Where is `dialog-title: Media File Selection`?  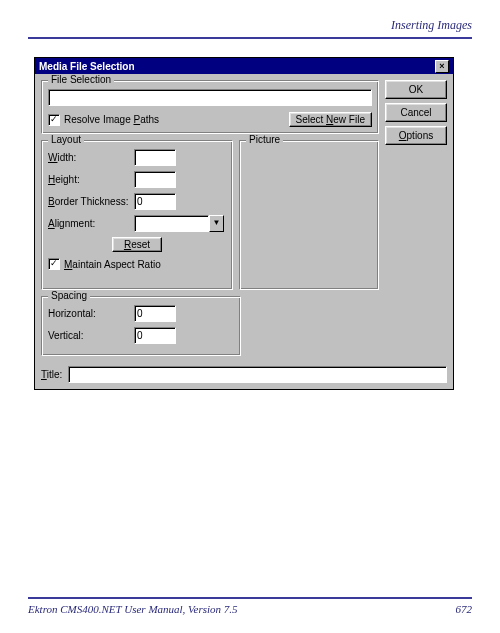
dialog-title: Media File Selection is located at coordinates (87, 66).